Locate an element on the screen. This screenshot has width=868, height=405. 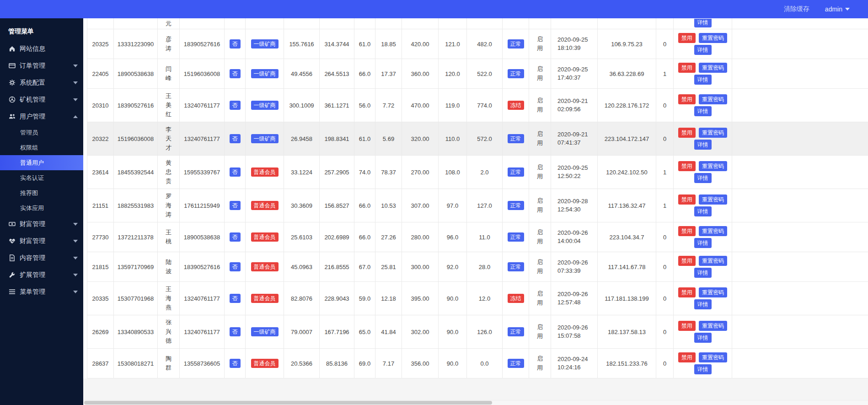
sidebar-subitem-normal-users: 普通用户 is located at coordinates (42, 163).